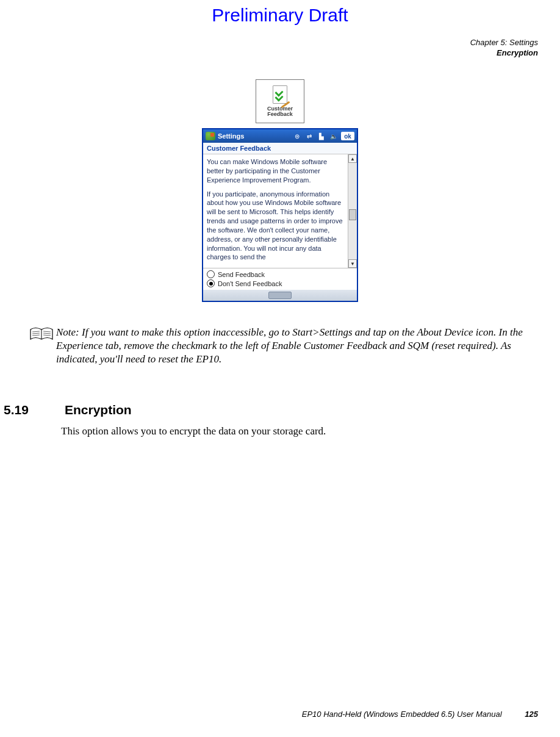  What do you see at coordinates (250, 284) in the screenshot?
I see `radio-label-2: Don't Send Feedback` at bounding box center [250, 284].